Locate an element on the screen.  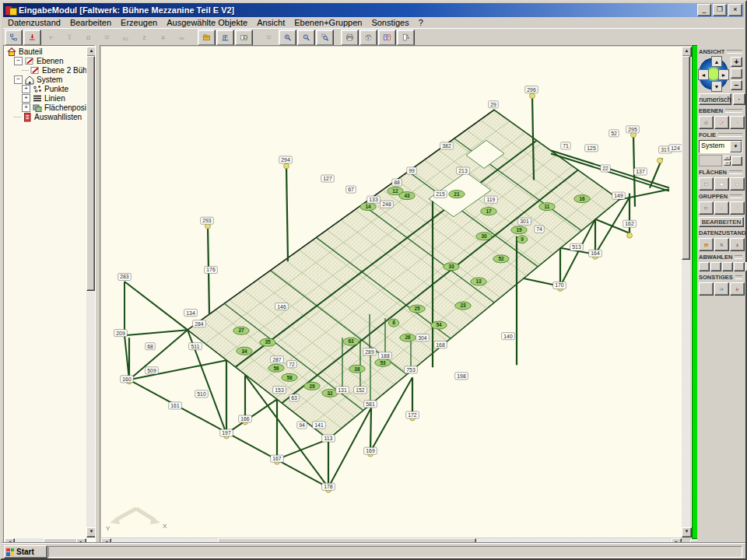
rotate-up-icon: ▲ is located at coordinates (717, 61).